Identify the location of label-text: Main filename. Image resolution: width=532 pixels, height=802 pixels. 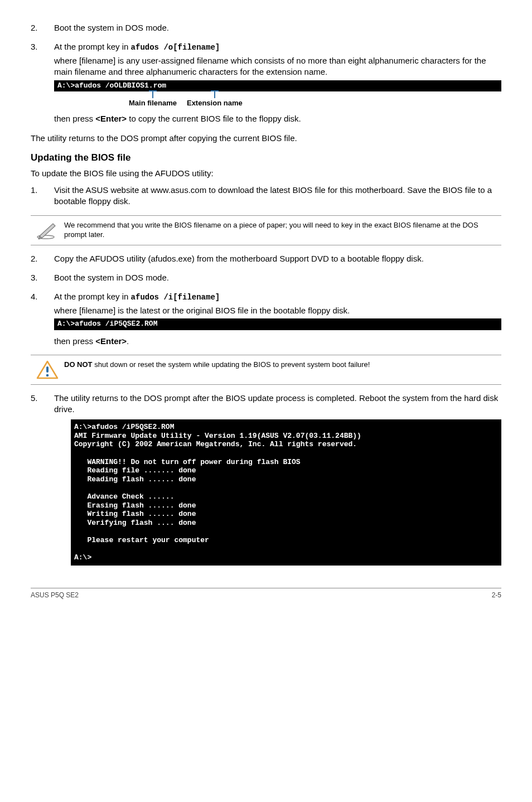
(153, 103).